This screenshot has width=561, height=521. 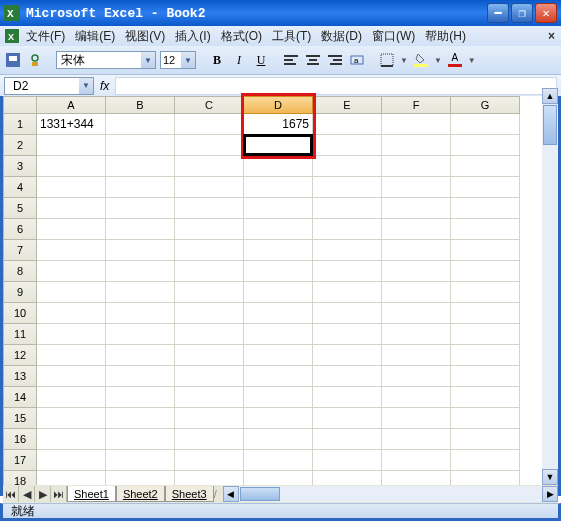 What do you see at coordinates (239, 60) in the screenshot?
I see `italic-button: I` at bounding box center [239, 60].